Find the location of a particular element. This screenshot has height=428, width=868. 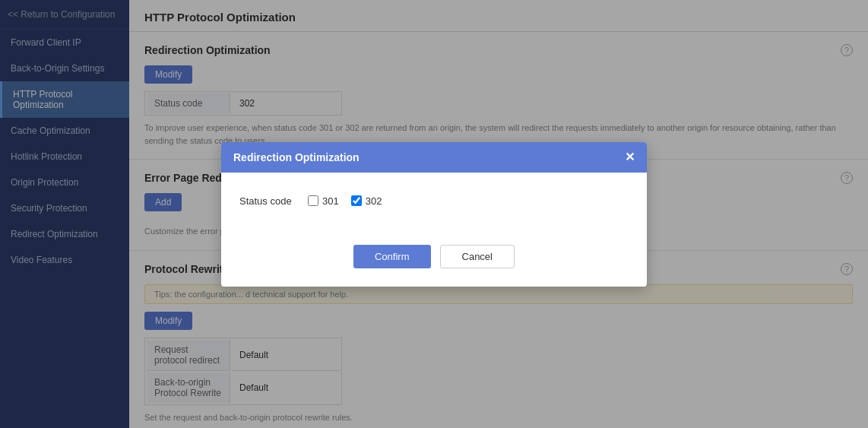

dialog-title: Redirection Optimization is located at coordinates (296, 157).